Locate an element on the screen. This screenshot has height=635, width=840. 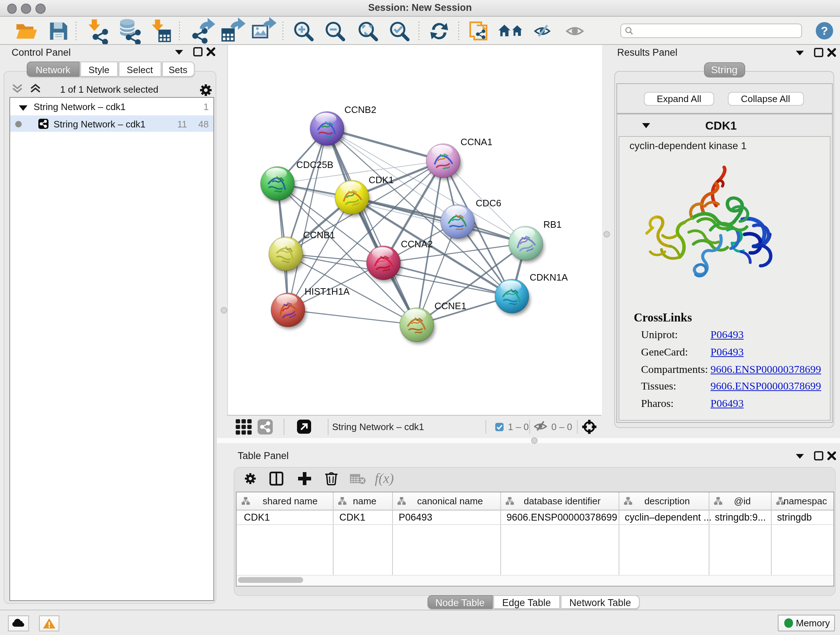
svg-text: name is located at coordinates (365, 501).